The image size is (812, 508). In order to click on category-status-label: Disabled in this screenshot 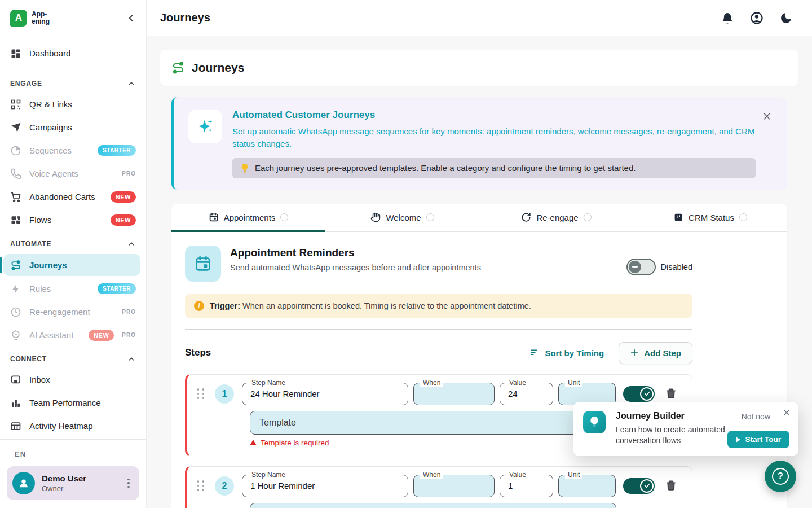, I will do `click(677, 267)`.